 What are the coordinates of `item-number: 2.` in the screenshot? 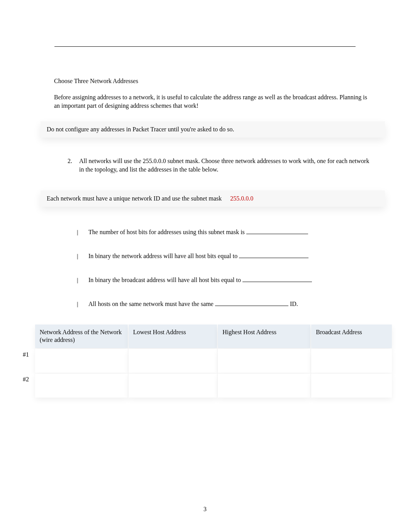 It's located at (70, 165).